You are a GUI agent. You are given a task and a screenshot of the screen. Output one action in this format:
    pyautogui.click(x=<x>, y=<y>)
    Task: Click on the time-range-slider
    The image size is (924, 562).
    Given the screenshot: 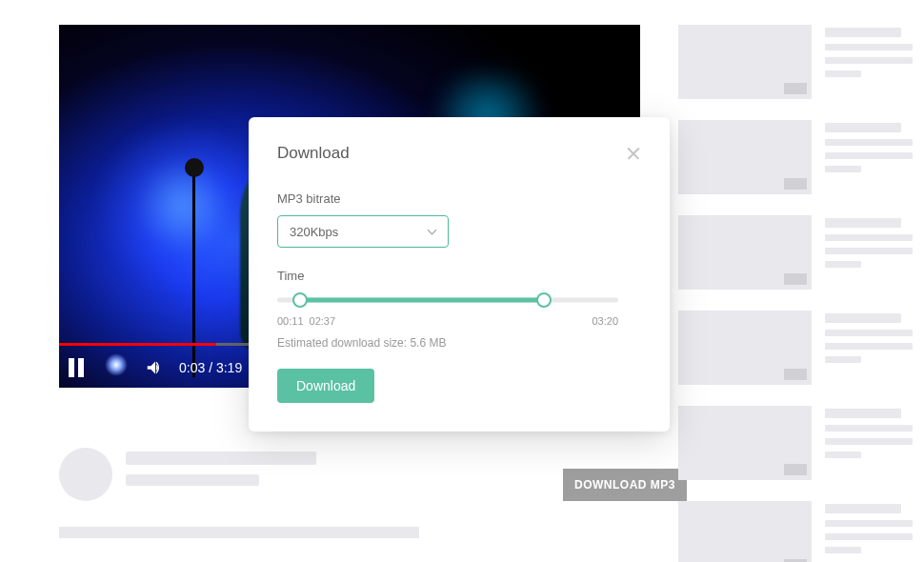 What is the action you would take?
    pyautogui.click(x=448, y=300)
    